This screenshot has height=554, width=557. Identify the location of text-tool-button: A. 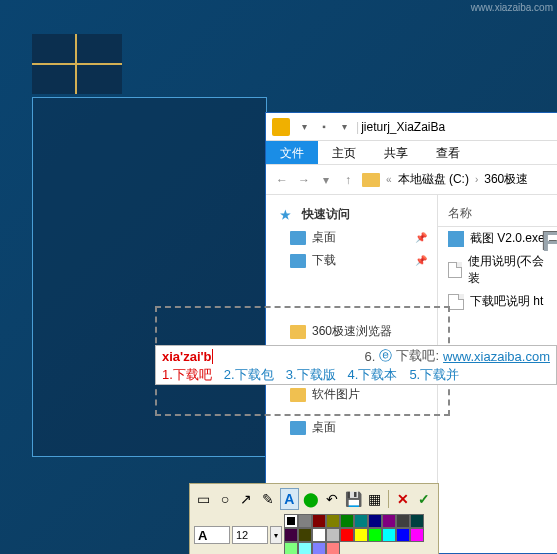
(290, 499).